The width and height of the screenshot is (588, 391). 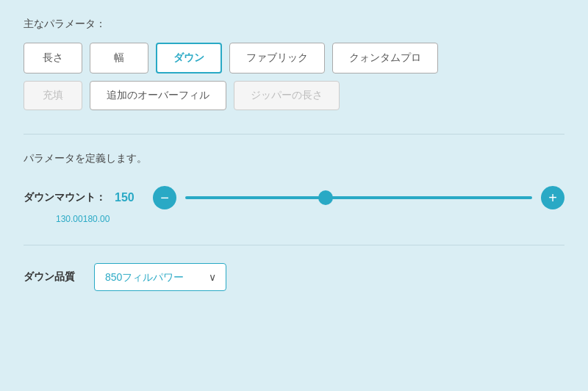 I want to click on down-mount-minus-button: −, so click(x=165, y=198).